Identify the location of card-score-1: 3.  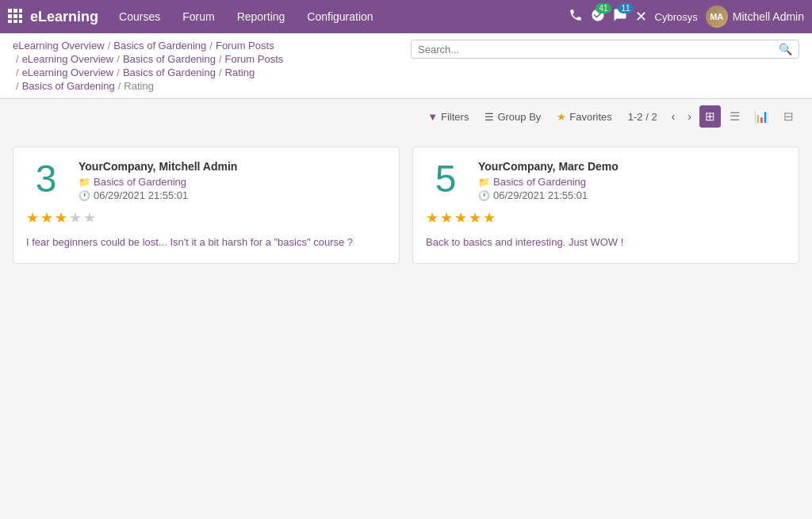
(46, 179).